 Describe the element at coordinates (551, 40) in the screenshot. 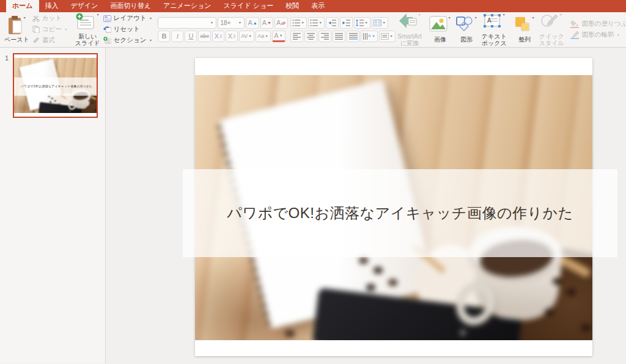

I see `quick-styles-label: クイックスタイル` at that location.